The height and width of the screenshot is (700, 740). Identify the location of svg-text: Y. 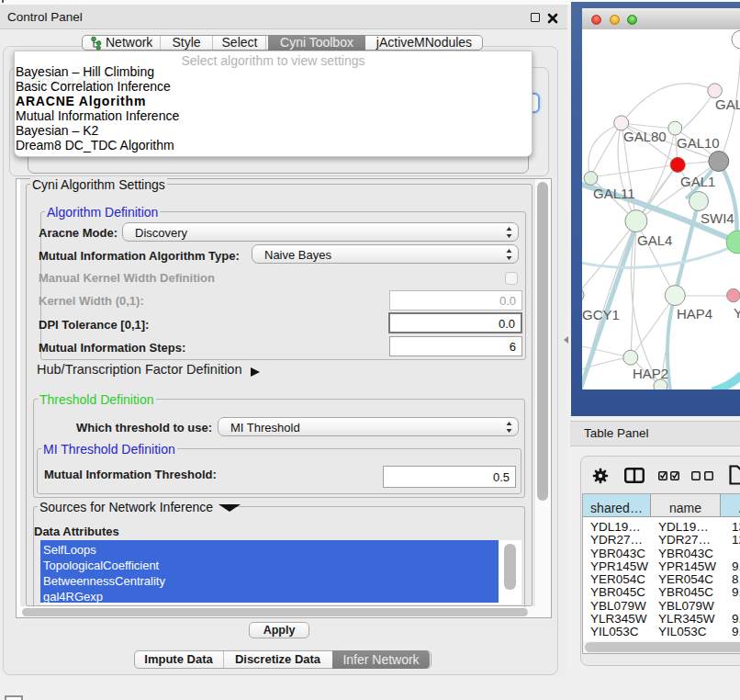
(736, 312).